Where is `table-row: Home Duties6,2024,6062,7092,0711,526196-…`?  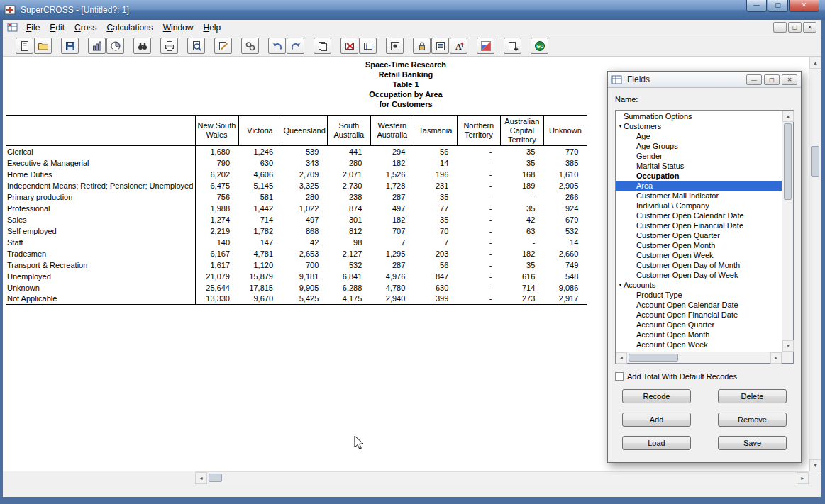 table-row: Home Duties6,2024,6062,7092,0711,526196-… is located at coordinates (297, 174).